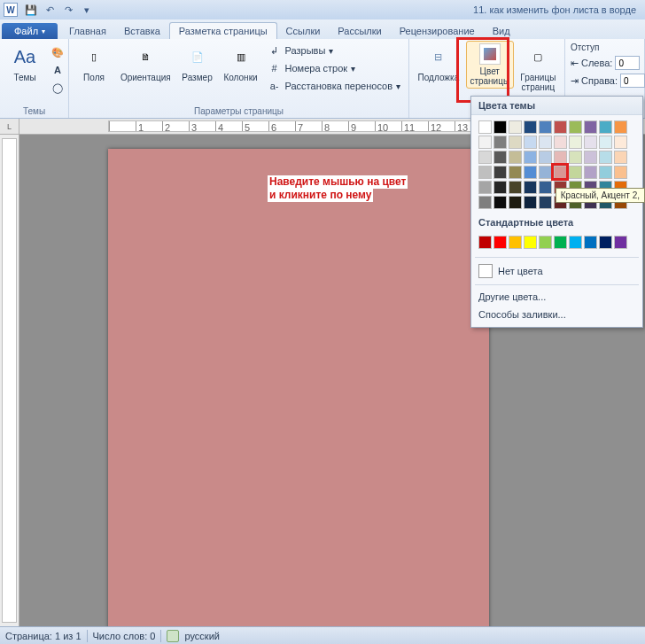 This screenshot has height=644, width=645. What do you see at coordinates (87, 10) in the screenshot?
I see `qat-dropdown-icon: ▾` at bounding box center [87, 10].